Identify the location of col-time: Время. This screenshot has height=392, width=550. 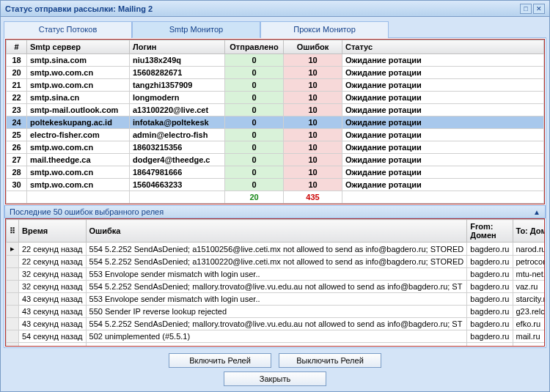
(53, 232).